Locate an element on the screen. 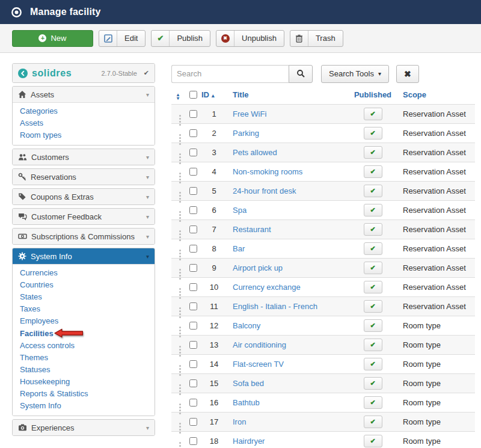 Image resolution: width=481 pixels, height=448 pixels. unpublish-button: ✖ Unpublish is located at coordinates (250, 38).